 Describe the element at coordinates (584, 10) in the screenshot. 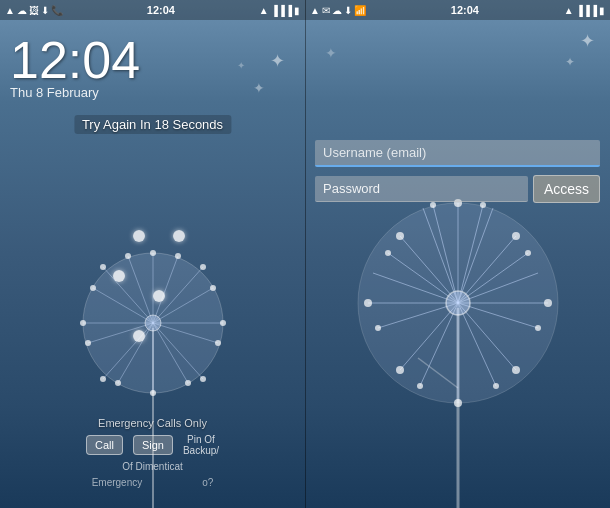

I see `right-status-right: ▲ ▐▐▐ ▮` at that location.